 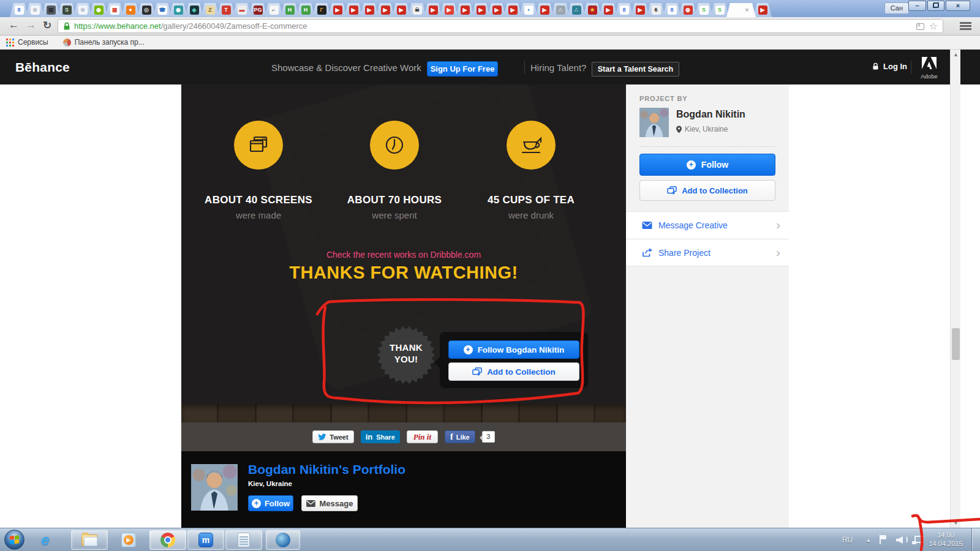 I want to click on signup-button: Sign Up For Free, so click(x=462, y=69).